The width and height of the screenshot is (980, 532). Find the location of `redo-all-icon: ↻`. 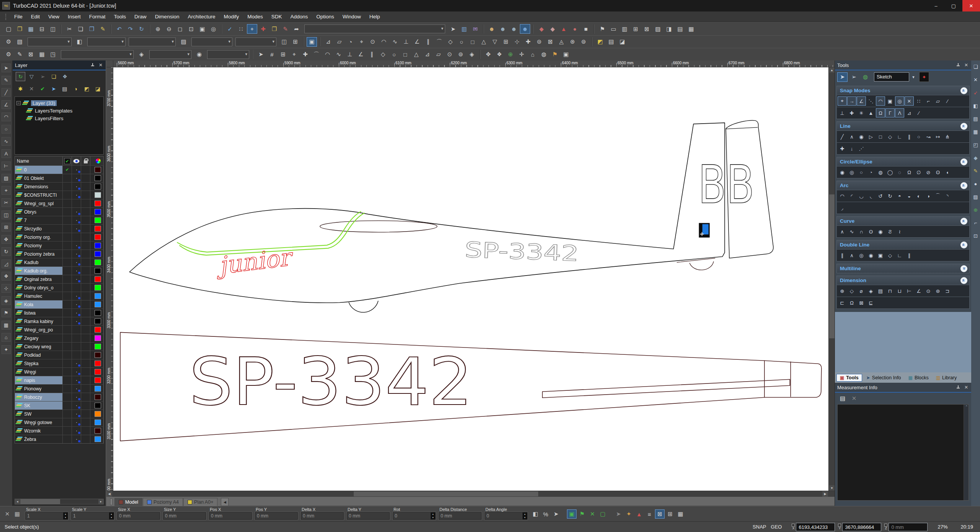

redo-all-icon: ↻ is located at coordinates (142, 29).